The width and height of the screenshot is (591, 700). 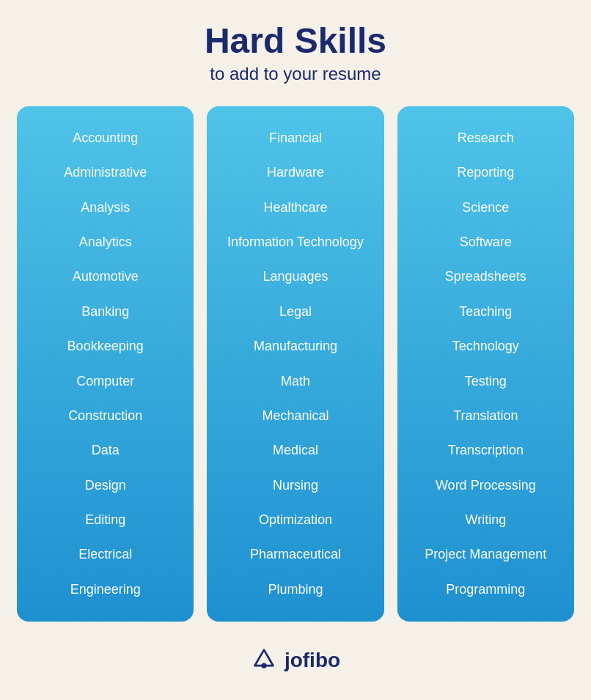 What do you see at coordinates (485, 589) in the screenshot?
I see `skill-item: Programming` at bounding box center [485, 589].